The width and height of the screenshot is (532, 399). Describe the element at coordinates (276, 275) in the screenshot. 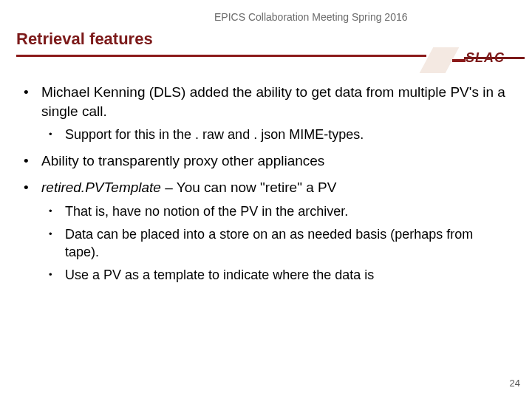

I see `sub-bullet-item: Use a PV as a template to indicate where…` at that location.